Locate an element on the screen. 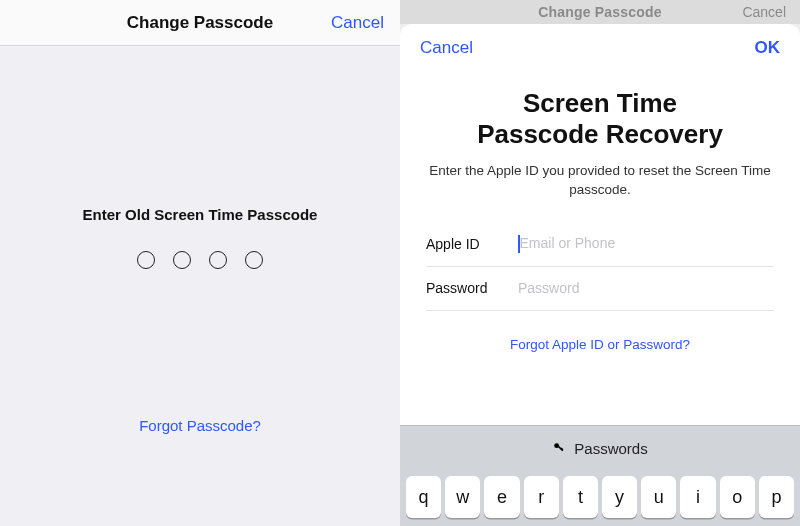 The image size is (800, 526). passcode-dots is located at coordinates (200, 260).